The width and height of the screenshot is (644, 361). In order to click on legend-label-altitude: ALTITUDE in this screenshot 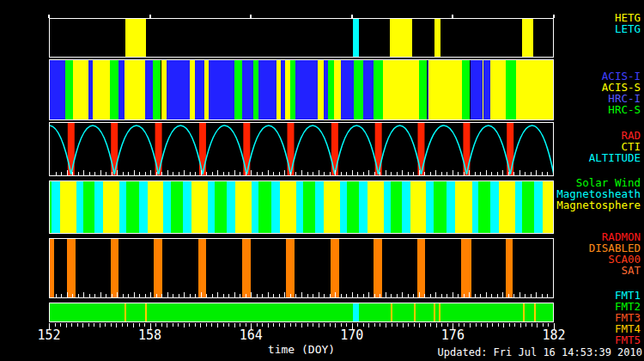, I will do `click(615, 158)`.